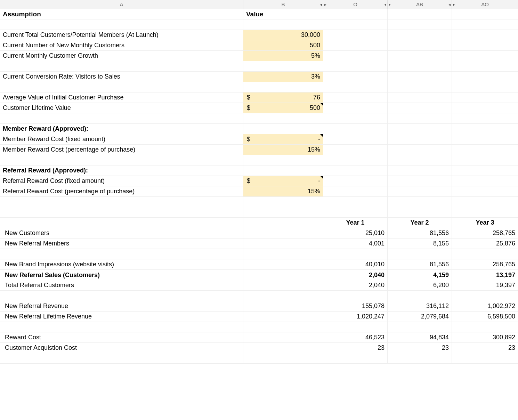  What do you see at coordinates (122, 192) in the screenshot?
I see `assumption-label: Referral Reward Cost (percentage of purc…` at bounding box center [122, 192].